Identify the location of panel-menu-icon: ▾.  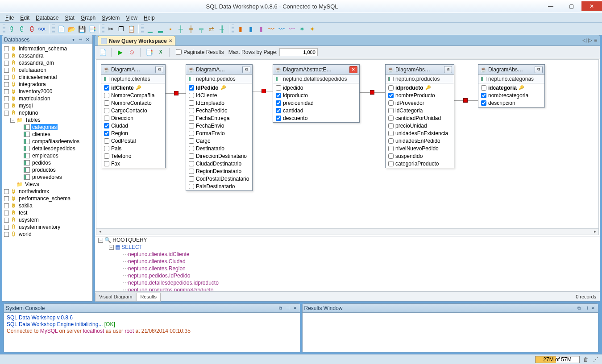
(73, 40).